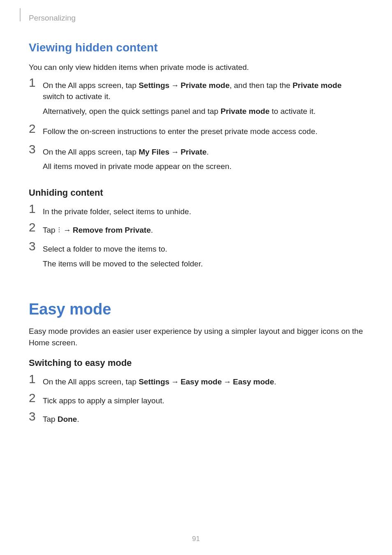  Describe the element at coordinates (293, 111) in the screenshot. I see `text: to activate it.` at that location.